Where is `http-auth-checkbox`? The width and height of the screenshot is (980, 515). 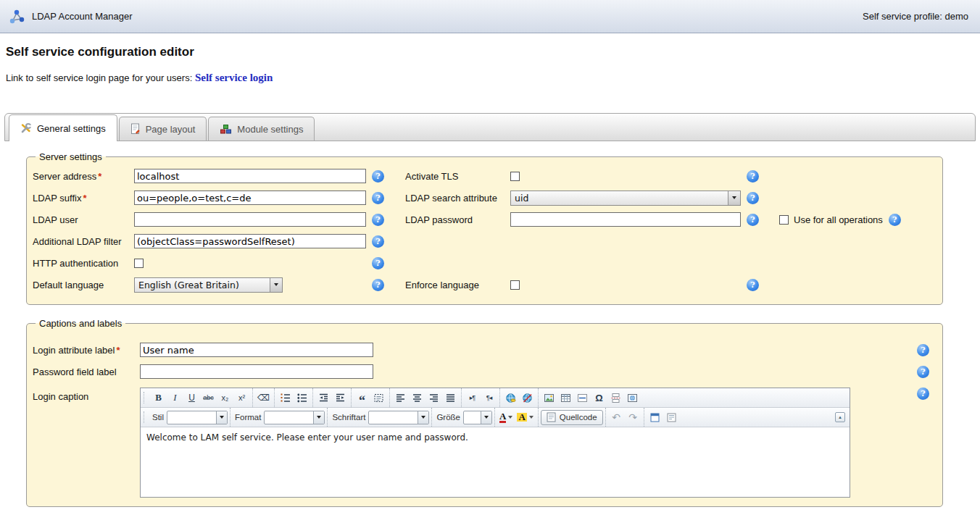 http-auth-checkbox is located at coordinates (139, 264).